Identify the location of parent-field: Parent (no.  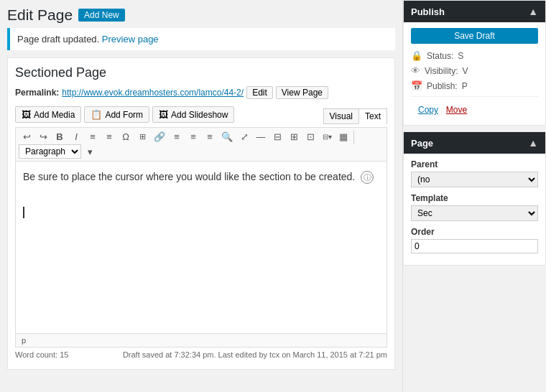
(474, 174).